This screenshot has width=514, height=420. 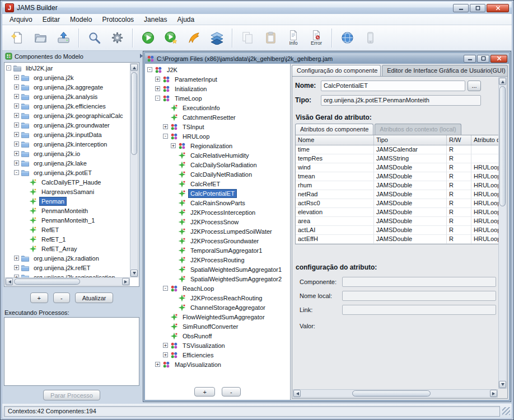 I want to click on model-node-j2k: -J2K, so click(x=217, y=69).